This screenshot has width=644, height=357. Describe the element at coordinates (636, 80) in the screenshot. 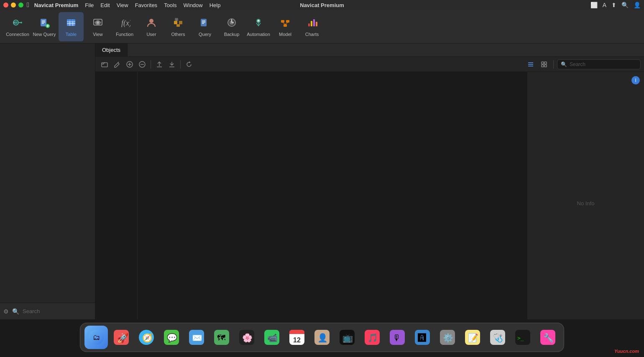

I see `info-icon: i` at that location.